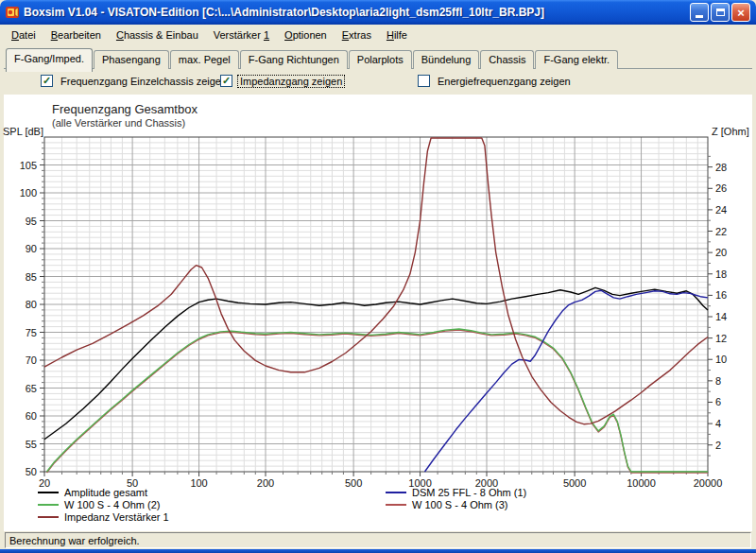  Describe the element at coordinates (357, 35) in the screenshot. I see `menu-item-extras: Extras` at that location.